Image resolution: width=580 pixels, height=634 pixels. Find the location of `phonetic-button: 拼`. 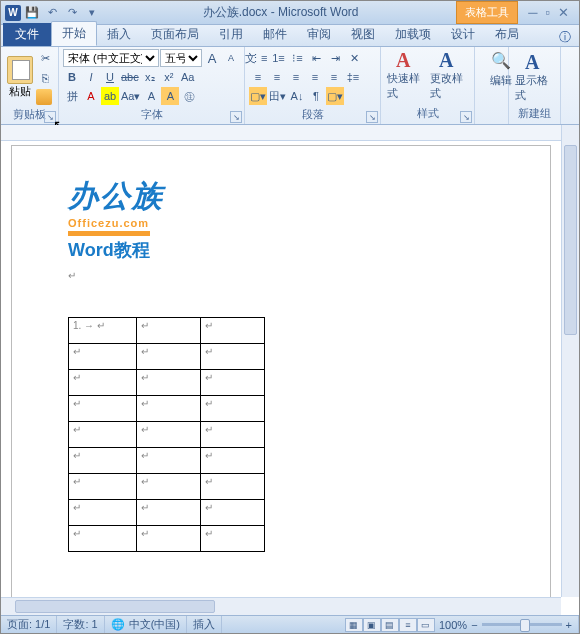

phonetic-button: 拼 is located at coordinates (72, 96).